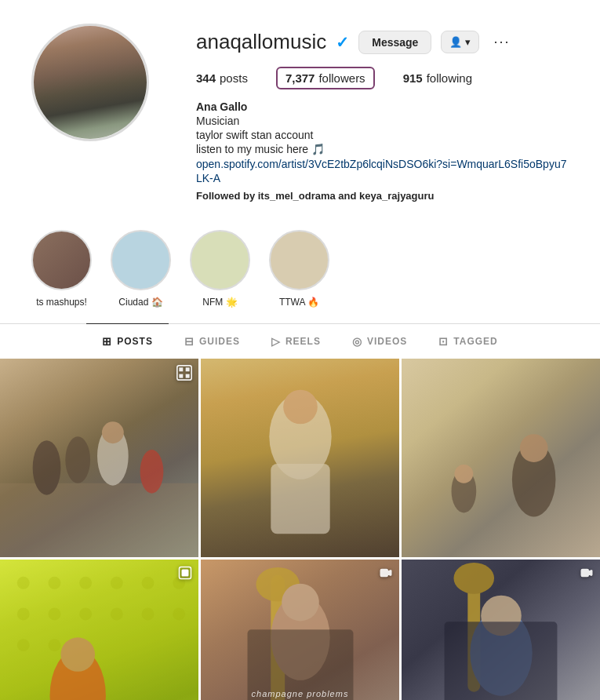  Describe the element at coordinates (380, 341) in the screenshot. I see `tab-videos: ◎ VIDEOS` at that location.